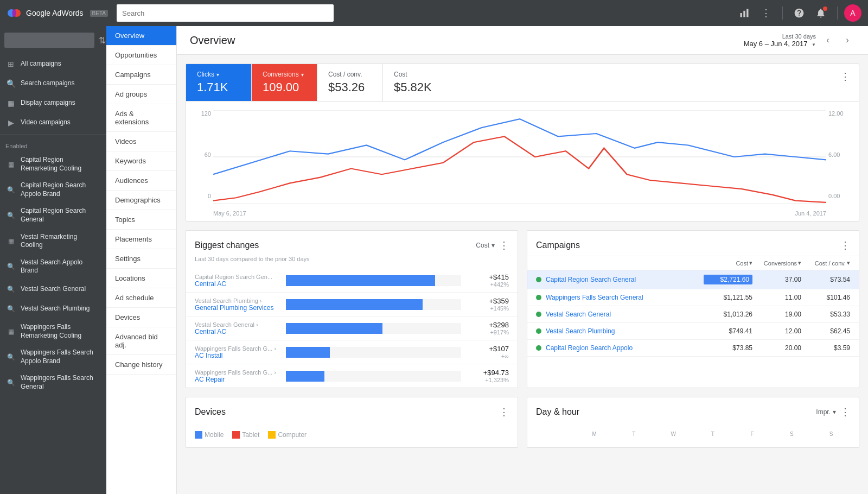  Describe the element at coordinates (485, 245) in the screenshot. I see `biggest-changes-filter: Cost` at that location.